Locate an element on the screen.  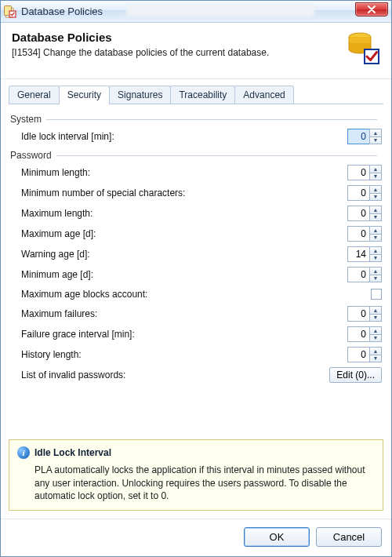
close-icon is located at coordinates (372, 9).